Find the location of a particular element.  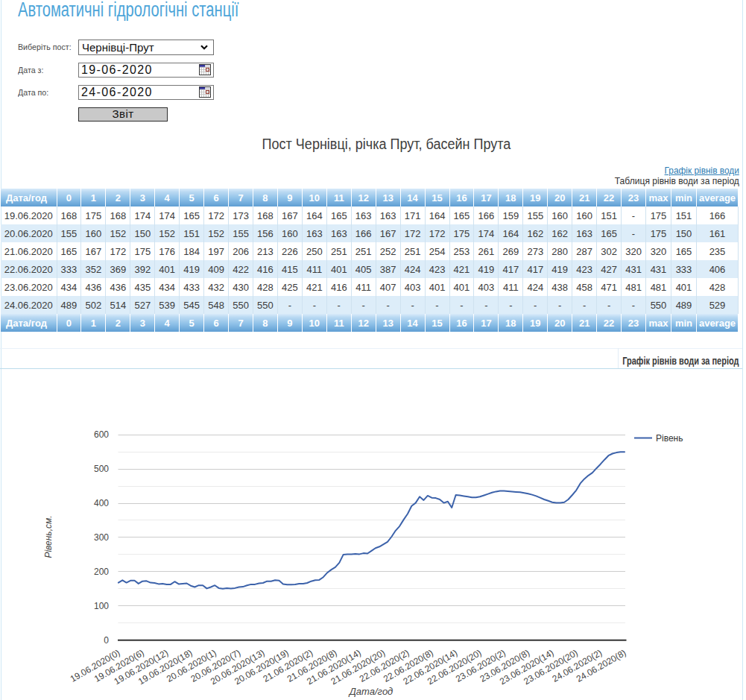

svg-text: Дата/год is located at coordinates (371, 692).